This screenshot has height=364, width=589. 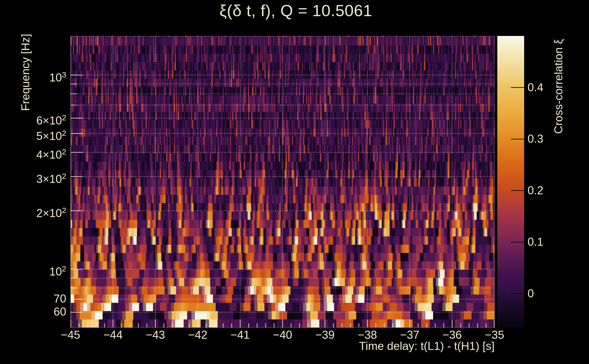 What do you see at coordinates (198, 335) in the screenshot?
I see `x-tick-label: −42` at bounding box center [198, 335].